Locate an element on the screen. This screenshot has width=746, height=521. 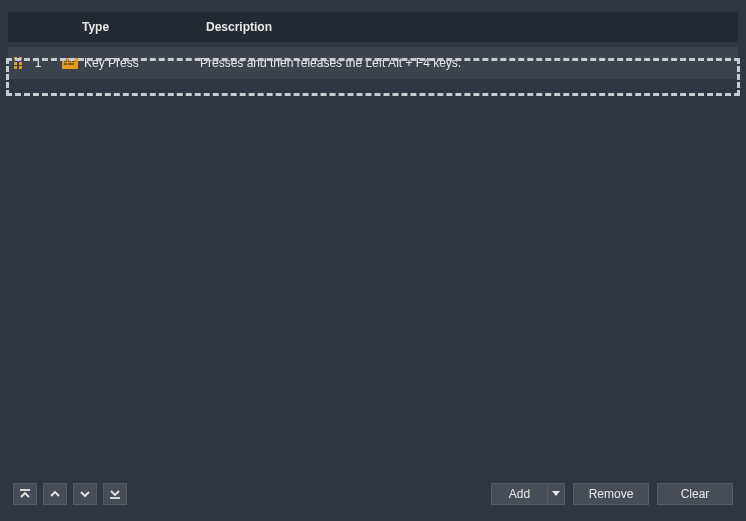
move-bottom-button is located at coordinates (115, 494).